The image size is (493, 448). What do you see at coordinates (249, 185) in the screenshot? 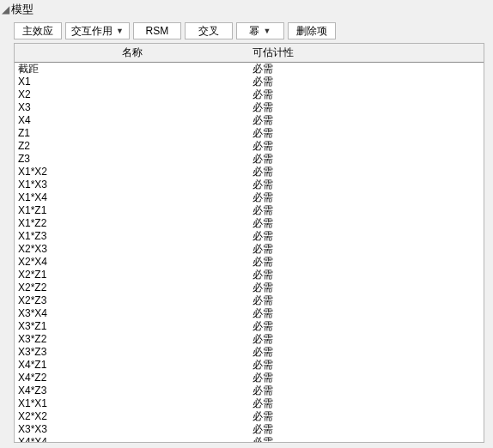
I see `table-row: X1*X3必需` at bounding box center [249, 185].